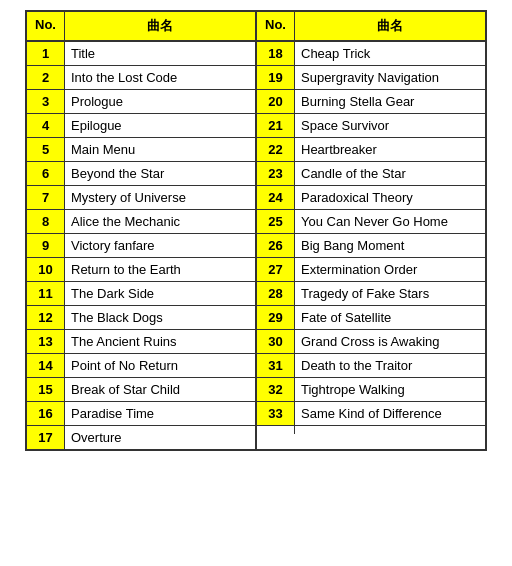 This screenshot has width=512, height=566. What do you see at coordinates (160, 318) in the screenshot?
I see `track-name: The Black Dogs` at bounding box center [160, 318].